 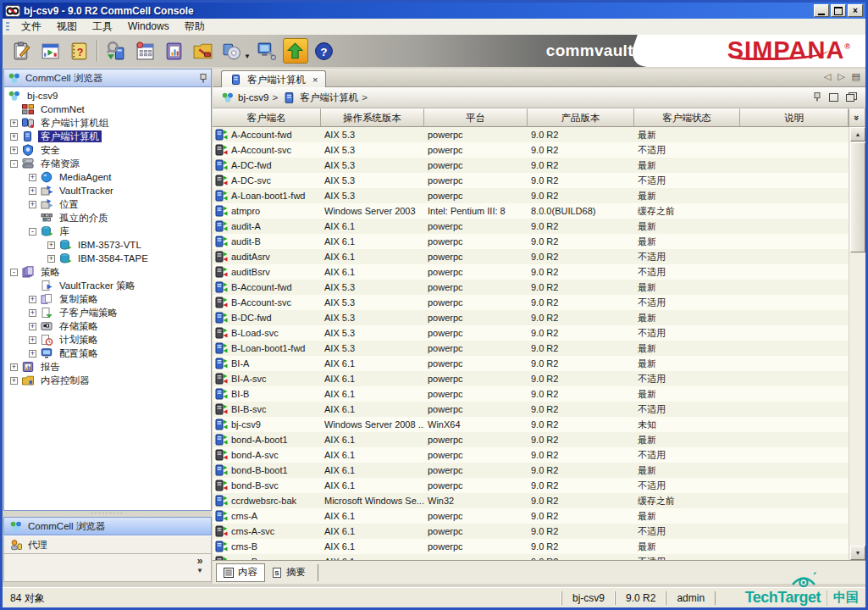 I want to click on tree-item-label: 库, so click(x=64, y=231).